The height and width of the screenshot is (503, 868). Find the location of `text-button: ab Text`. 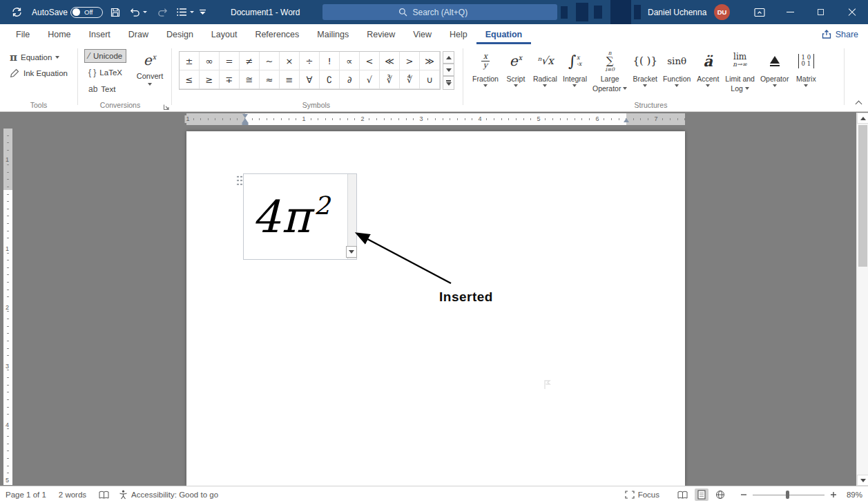

text-button: ab Text is located at coordinates (102, 89).